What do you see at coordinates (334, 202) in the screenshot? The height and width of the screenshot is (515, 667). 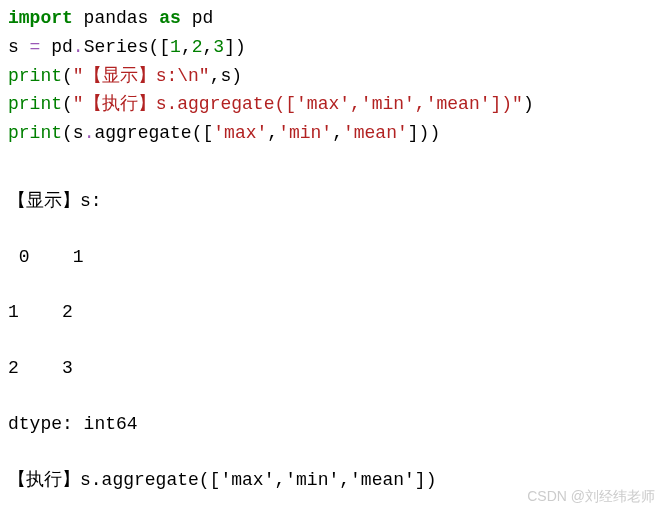 I see `output-line: 【显示】s:` at bounding box center [334, 202].